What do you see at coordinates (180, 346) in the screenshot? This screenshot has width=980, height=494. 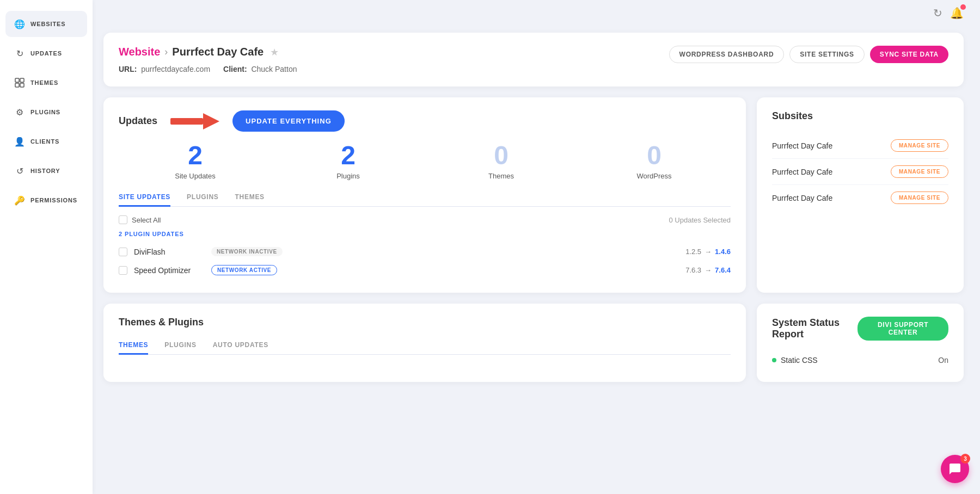 I see `tab-plugins-inner: PLUGINS` at bounding box center [180, 346].